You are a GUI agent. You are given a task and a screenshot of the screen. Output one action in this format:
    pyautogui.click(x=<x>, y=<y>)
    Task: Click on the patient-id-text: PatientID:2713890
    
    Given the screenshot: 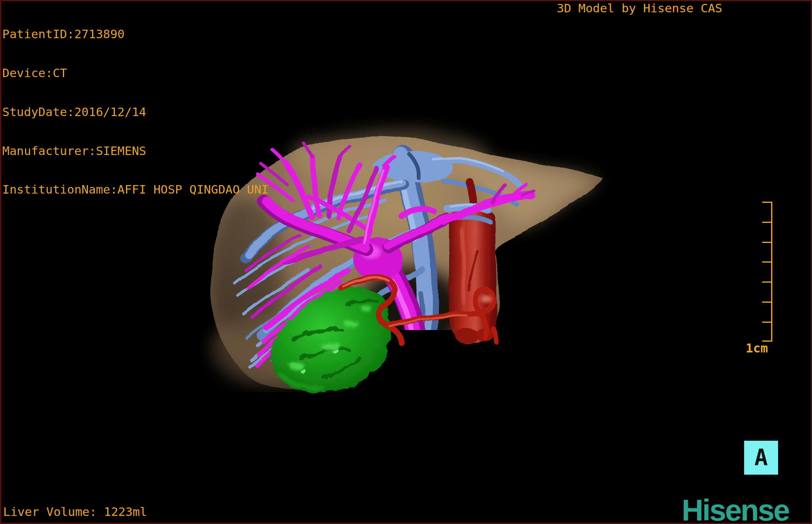 What is the action you would take?
    pyautogui.click(x=136, y=34)
    